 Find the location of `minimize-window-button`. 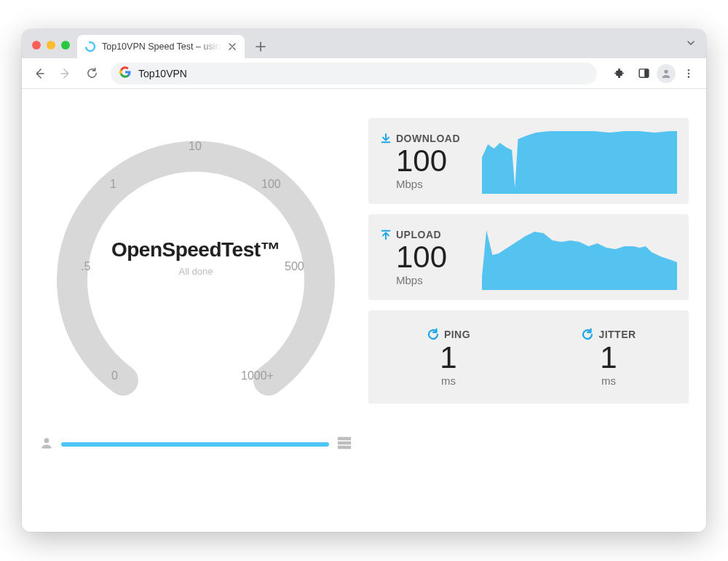

minimize-window-button is located at coordinates (51, 45).